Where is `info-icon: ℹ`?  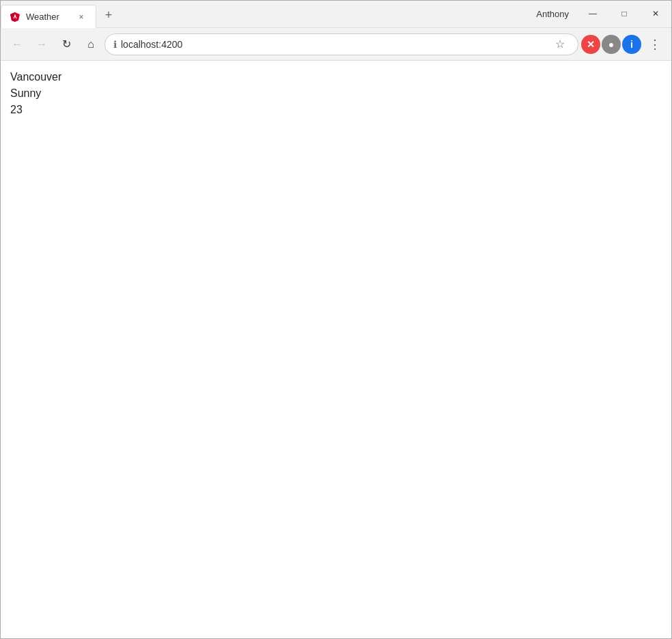
info-icon: ℹ is located at coordinates (115, 44).